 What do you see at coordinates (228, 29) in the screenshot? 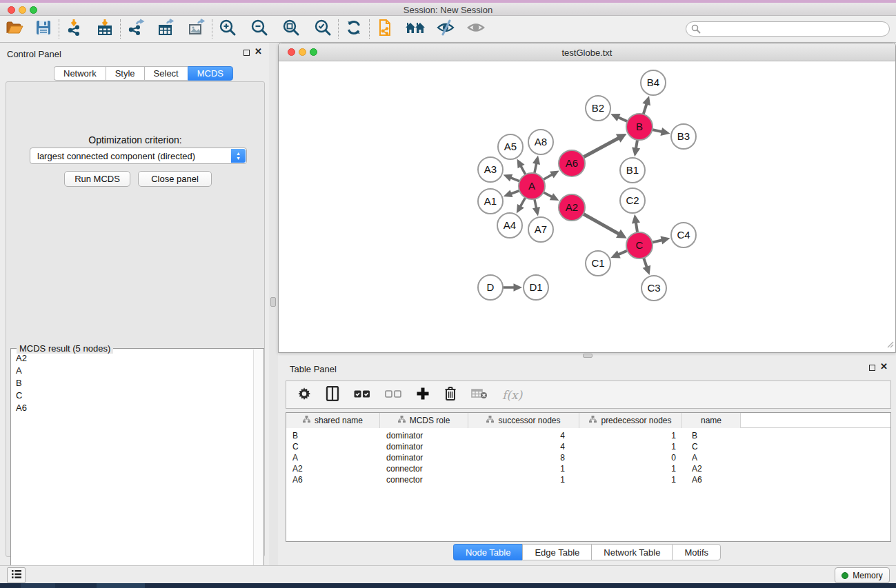
I see `zoom-in-button` at bounding box center [228, 29].